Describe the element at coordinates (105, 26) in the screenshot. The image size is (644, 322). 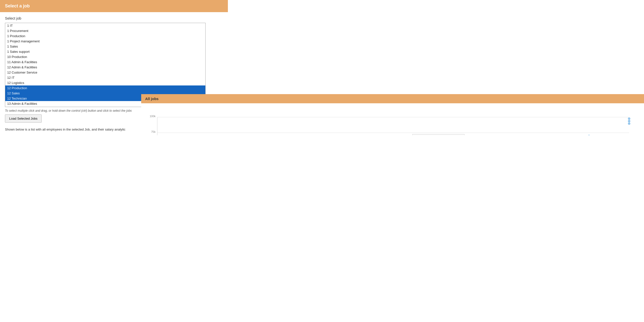
I see `job-list-item: 1 IT` at that location.